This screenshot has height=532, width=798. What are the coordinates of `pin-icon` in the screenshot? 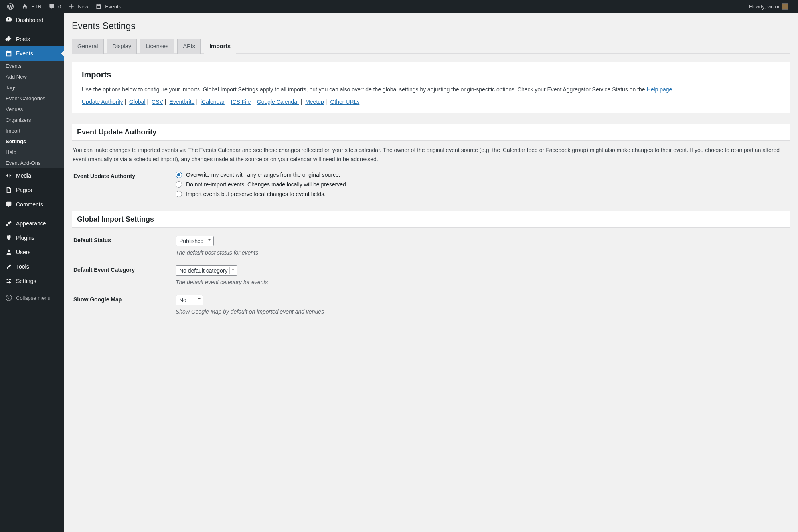 It's located at (9, 39).